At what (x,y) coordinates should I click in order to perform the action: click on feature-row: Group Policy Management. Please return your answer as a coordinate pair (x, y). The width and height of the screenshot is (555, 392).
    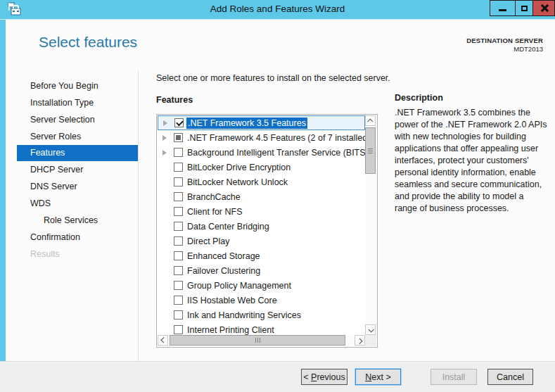
    Looking at the image, I should click on (262, 286).